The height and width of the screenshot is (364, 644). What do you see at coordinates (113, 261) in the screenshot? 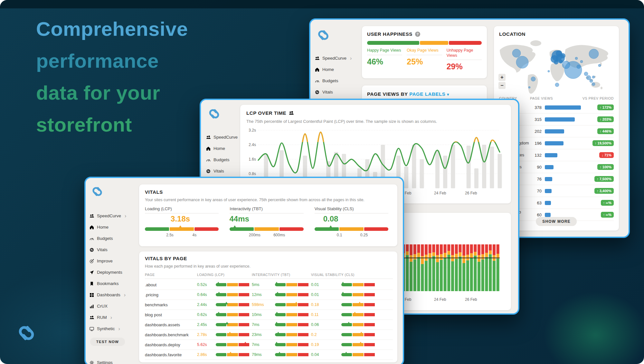
I see `sidebar-item-improve: Improve` at bounding box center [113, 261].